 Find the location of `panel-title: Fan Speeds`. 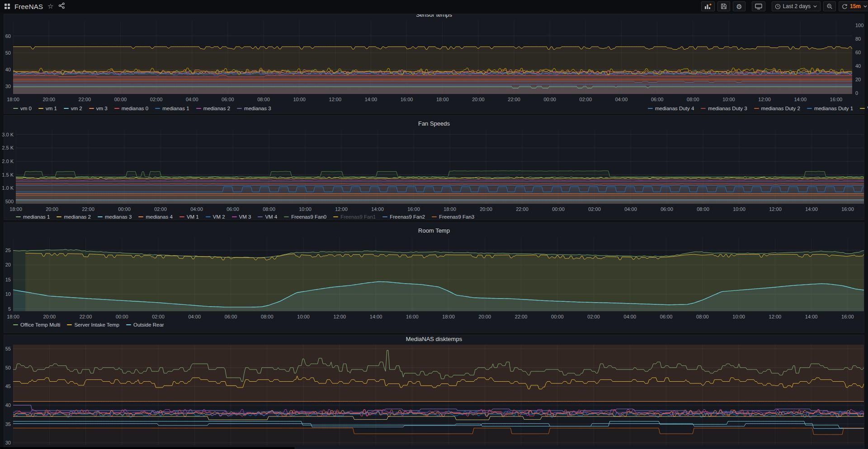

panel-title: Fan Speeds is located at coordinates (434, 124).